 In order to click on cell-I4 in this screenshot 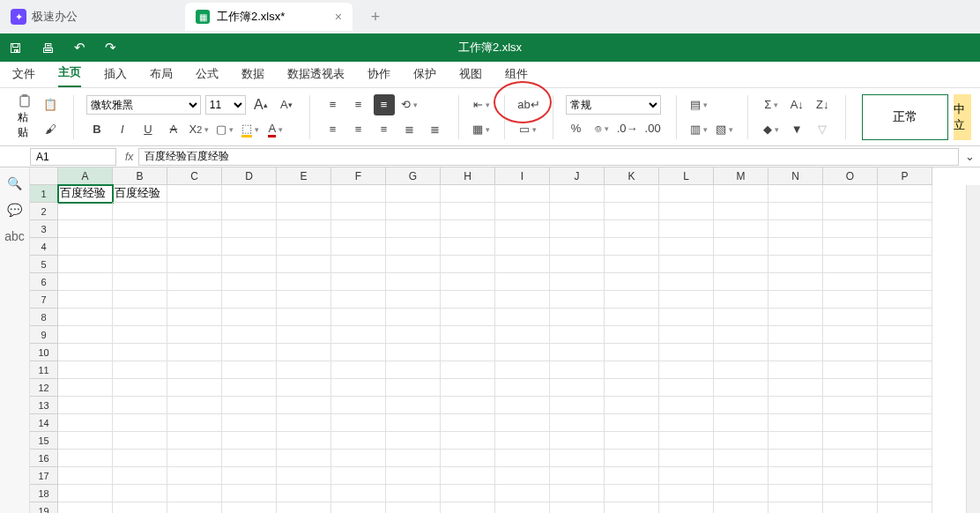, I will do `click(523, 247)`.